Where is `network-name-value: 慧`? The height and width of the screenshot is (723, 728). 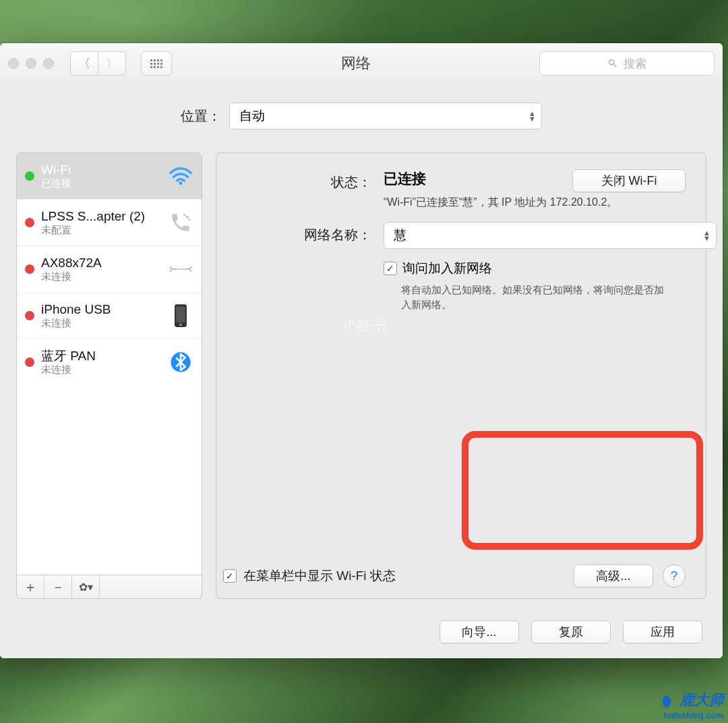
network-name-value: 慧 is located at coordinates (400, 235).